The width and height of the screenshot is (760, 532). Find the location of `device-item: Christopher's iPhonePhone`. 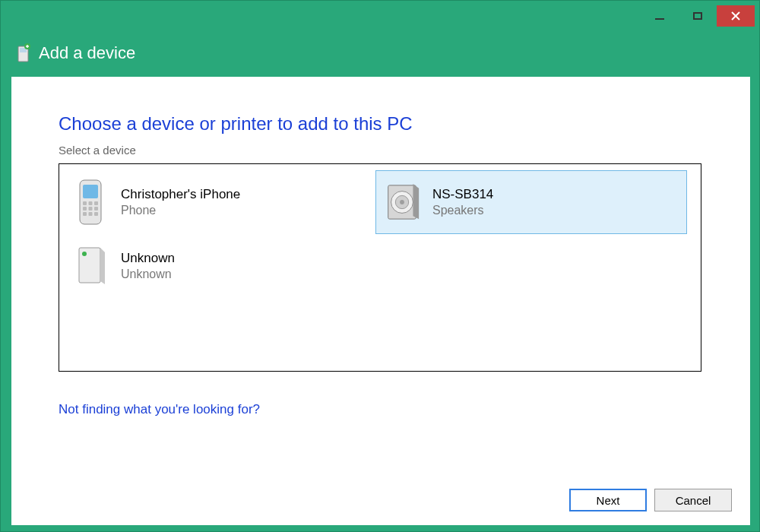

device-item: Christopher's iPhonePhone is located at coordinates (220, 202).